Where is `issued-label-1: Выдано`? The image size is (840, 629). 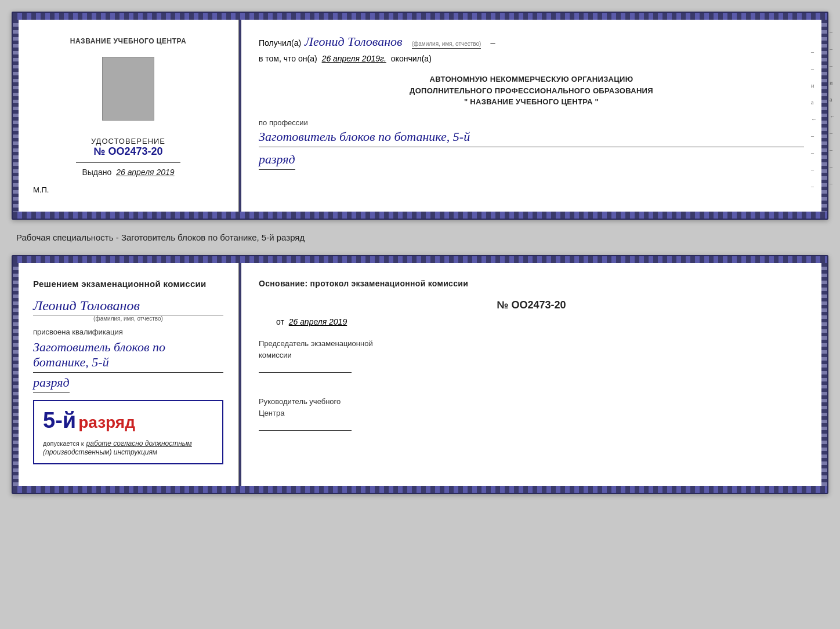
issued-label-1: Выдано is located at coordinates (96, 172).